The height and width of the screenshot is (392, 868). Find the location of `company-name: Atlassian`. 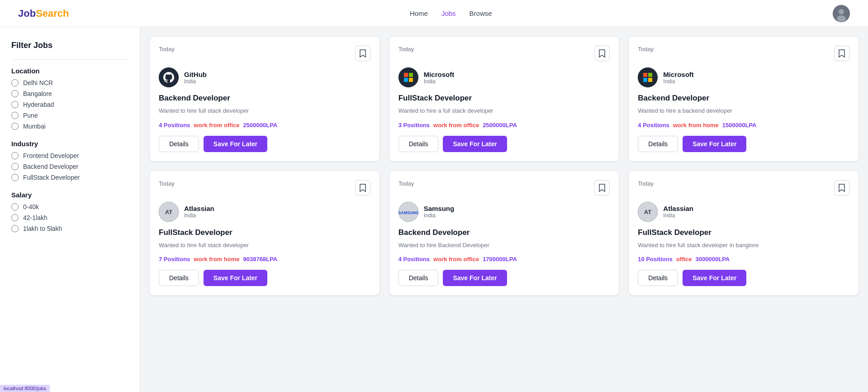

company-name: Atlassian is located at coordinates (199, 208).